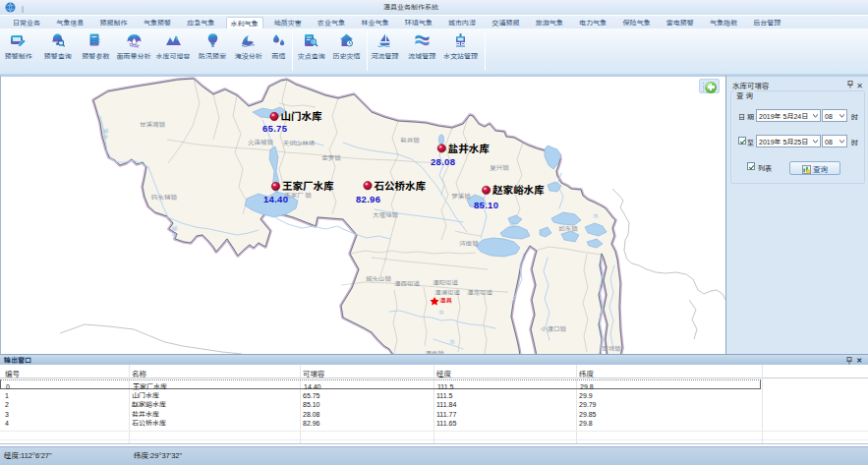 The width and height of the screenshot is (868, 465). I want to click on svg-text: 大堰垱镇, so click(385, 214).